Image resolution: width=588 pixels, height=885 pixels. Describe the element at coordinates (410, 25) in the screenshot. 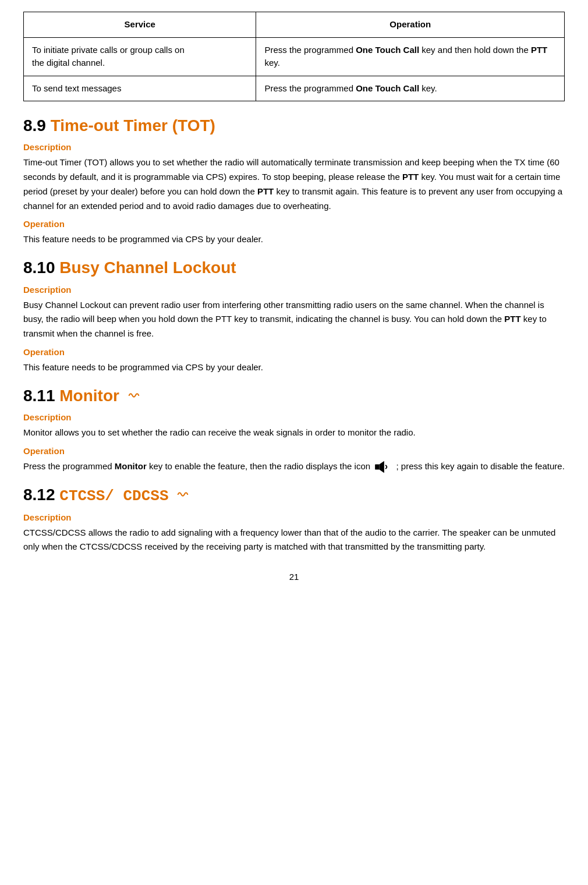

I see `table-header-operation: Operation` at that location.